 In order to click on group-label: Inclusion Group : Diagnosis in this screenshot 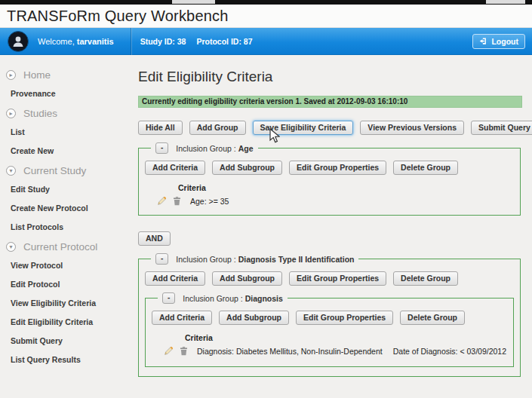, I will do `click(232, 298)`.